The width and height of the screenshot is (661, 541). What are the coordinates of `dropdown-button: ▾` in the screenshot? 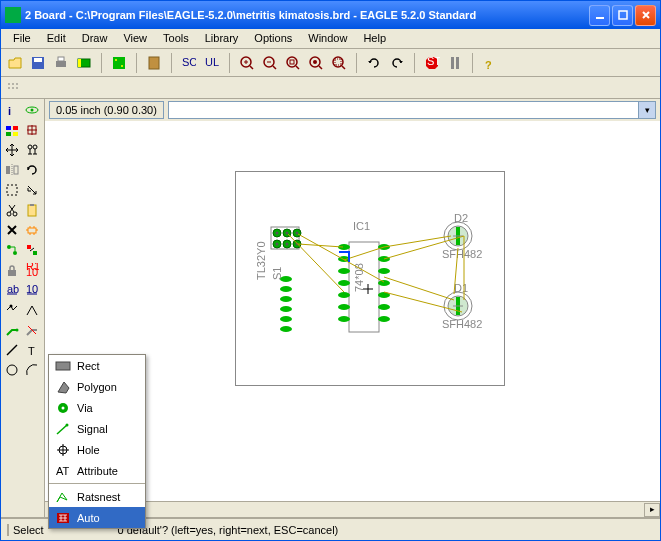 It's located at (646, 110).